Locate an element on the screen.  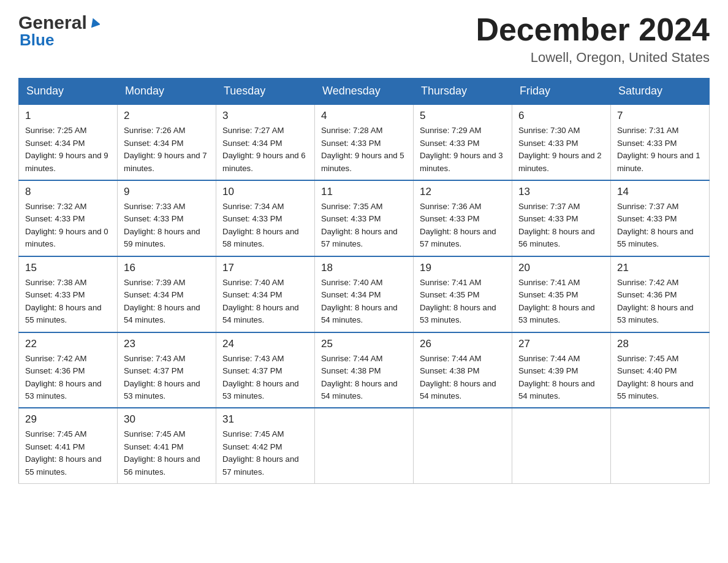
calendar-header-saturday: Saturday is located at coordinates (661, 92).